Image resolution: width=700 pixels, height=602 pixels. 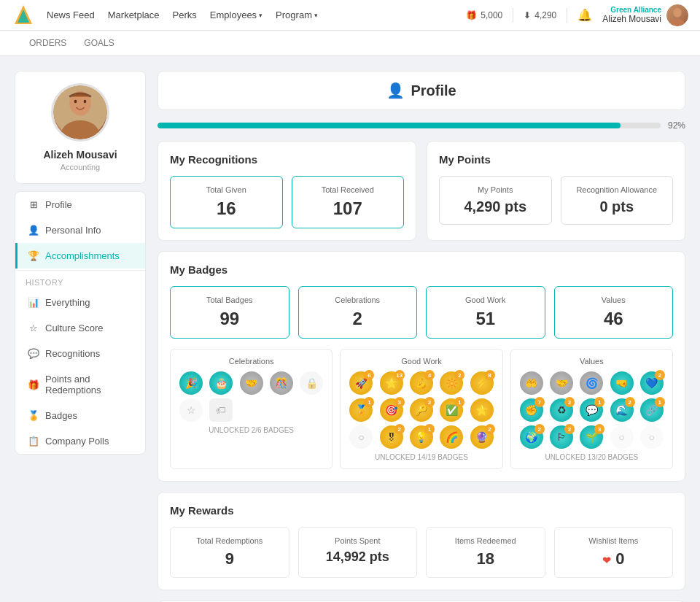 I want to click on sidebar-item-accomplishments: 🏆 Accomplishments, so click(x=80, y=255).